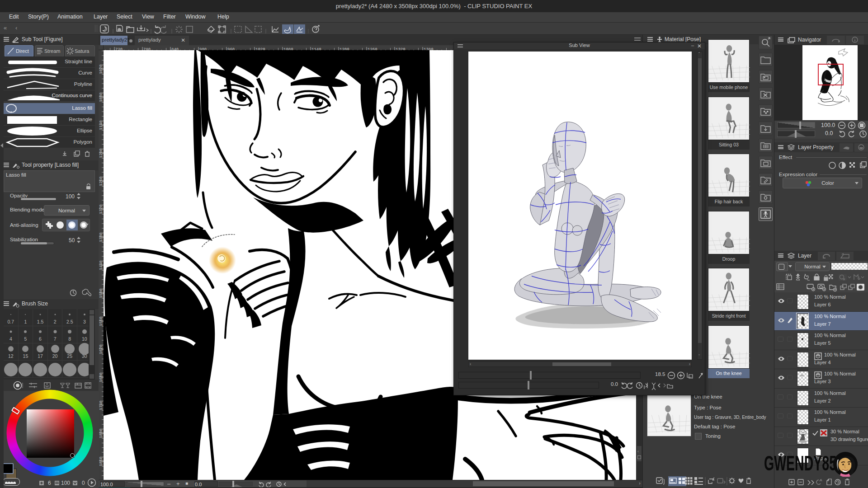 The height and width of the screenshot is (488, 868). I want to click on svg-text: 1140, so click(101, 125).